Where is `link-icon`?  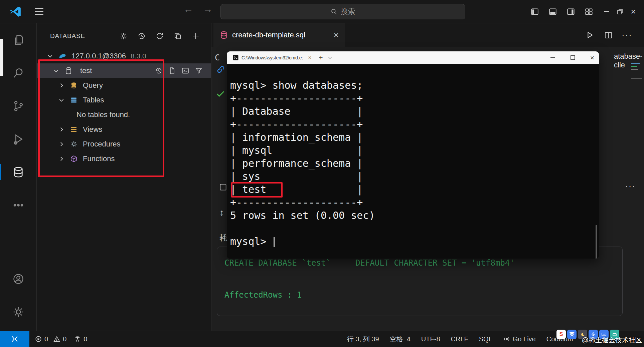
link-icon is located at coordinates (221, 69).